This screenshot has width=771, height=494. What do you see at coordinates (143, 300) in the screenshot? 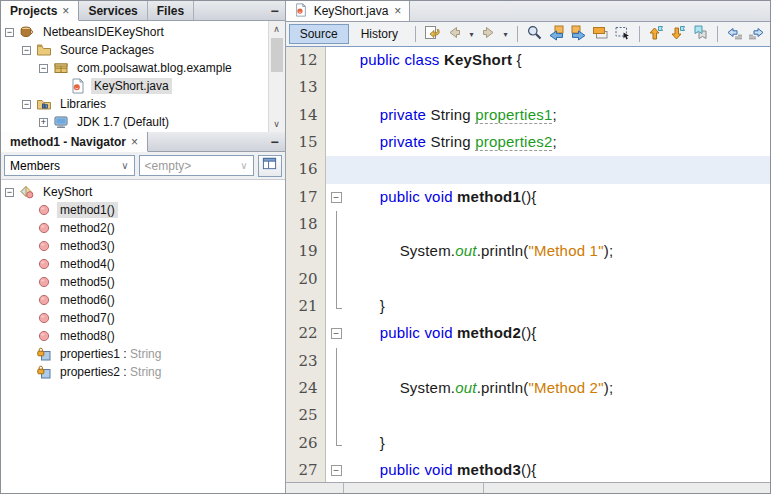
I see `navigator-tree-item: method6()` at bounding box center [143, 300].